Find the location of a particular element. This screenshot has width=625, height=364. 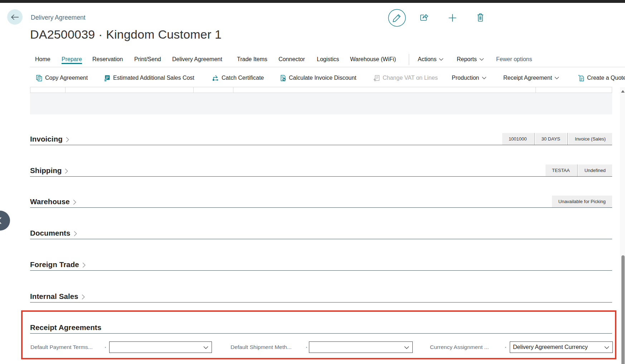

scrollbar-up-arrow is located at coordinates (623, 92).